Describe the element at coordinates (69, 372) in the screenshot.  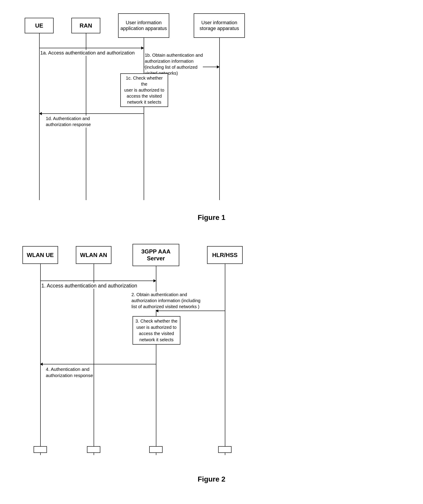
I see `label-4: 4. Authentication andauthorization respo…` at that location.